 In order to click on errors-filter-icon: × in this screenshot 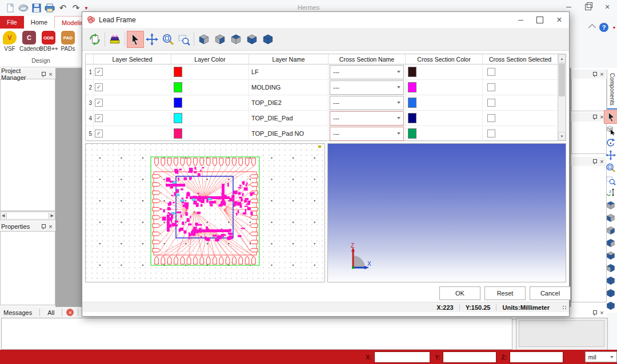, I will do `click(70, 313)`.